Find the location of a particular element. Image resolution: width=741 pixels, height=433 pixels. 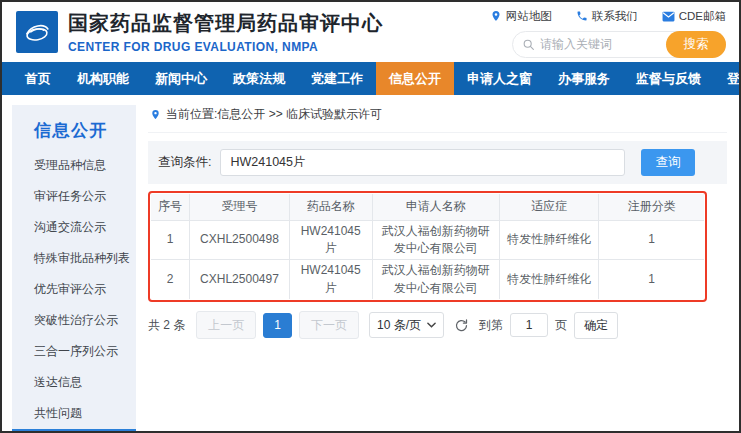

nav-item-home: 首页 is located at coordinates (38, 78).